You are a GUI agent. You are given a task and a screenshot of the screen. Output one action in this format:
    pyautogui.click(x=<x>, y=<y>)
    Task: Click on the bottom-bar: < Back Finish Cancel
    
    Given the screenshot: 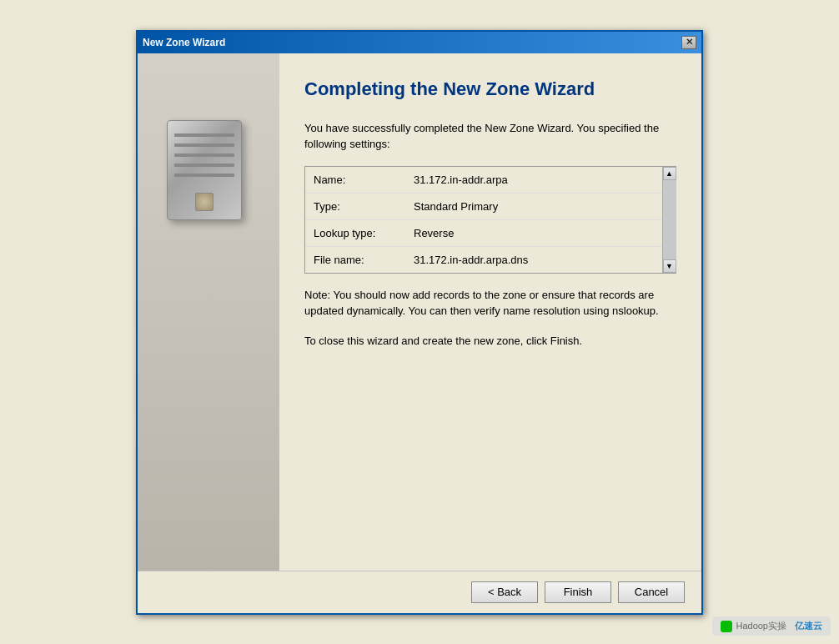 What is the action you would take?
    pyautogui.click(x=420, y=592)
    